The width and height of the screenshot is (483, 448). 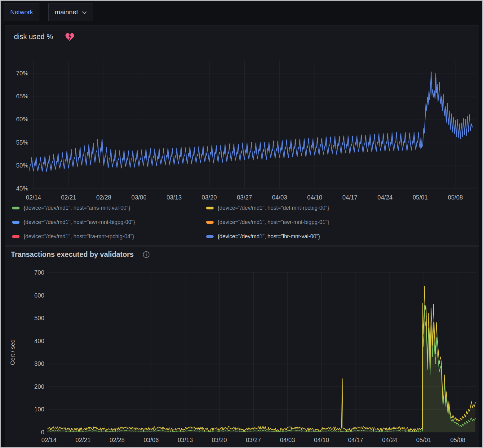 What do you see at coordinates (273, 208) in the screenshot?
I see `legend-series-label: {device="/dev/md1", host="del-mnt-rpcbig…` at bounding box center [273, 208].